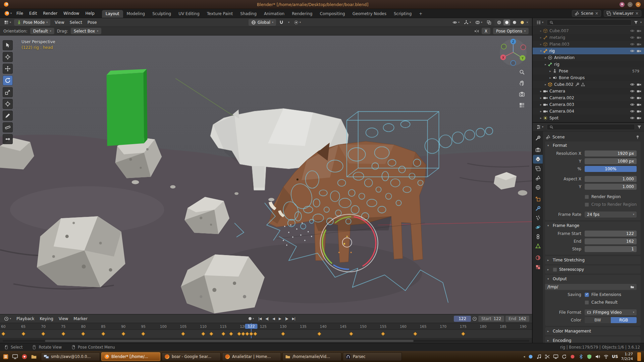 This screenshot has width=644, height=362. Describe the element at coordinates (593, 145) in the screenshot. I see `prop-section-header: ▾Format` at that location.